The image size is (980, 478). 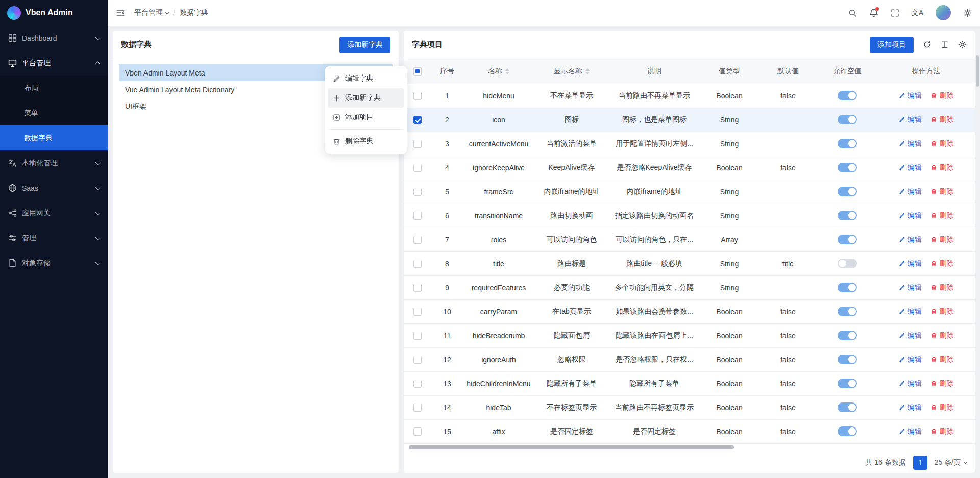 I want to click on select-all-checkbox, so click(x=418, y=71).